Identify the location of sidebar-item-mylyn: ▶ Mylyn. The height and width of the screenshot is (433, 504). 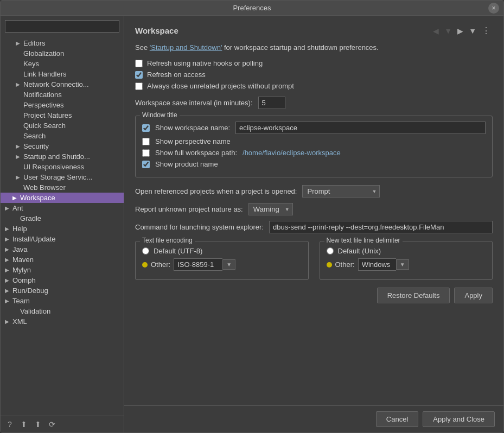
(62, 270).